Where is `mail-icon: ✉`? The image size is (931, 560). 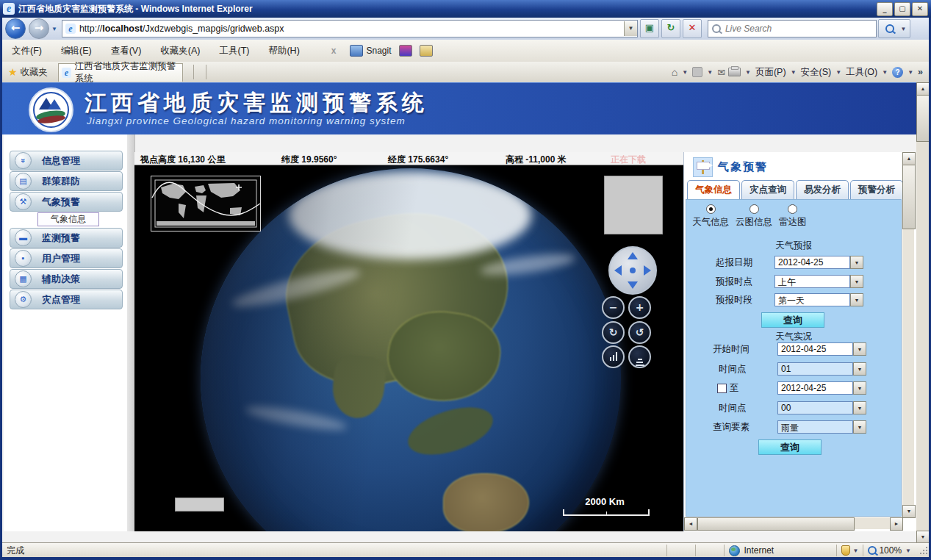 mail-icon: ✉ is located at coordinates (722, 72).